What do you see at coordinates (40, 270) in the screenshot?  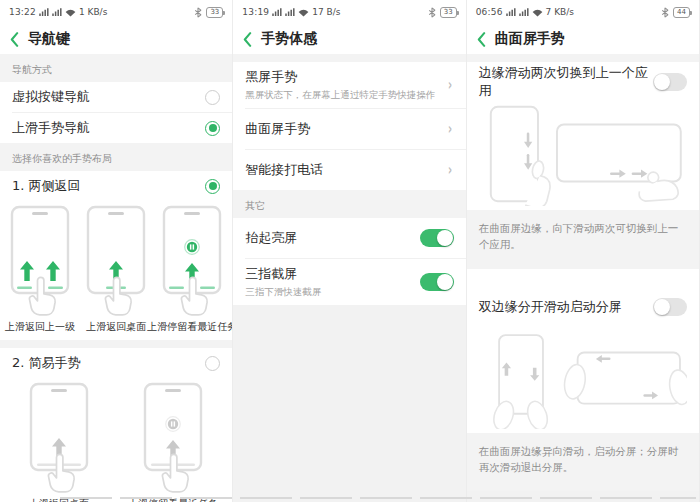 I see `figure-swipe-back: 上滑返回上一级` at bounding box center [40, 270].